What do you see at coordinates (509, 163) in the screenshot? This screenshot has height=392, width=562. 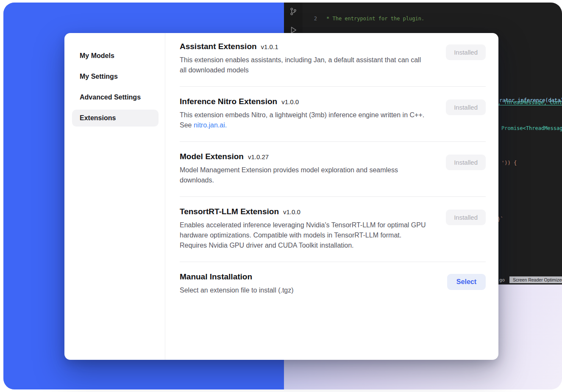 I see `code-fragment: ')) {` at bounding box center [509, 163].